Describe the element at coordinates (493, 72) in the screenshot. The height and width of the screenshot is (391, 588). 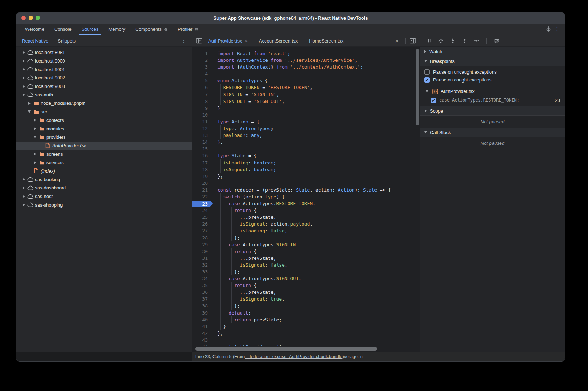
I see `breakpoint-option: Pause on uncaught exceptions` at that location.